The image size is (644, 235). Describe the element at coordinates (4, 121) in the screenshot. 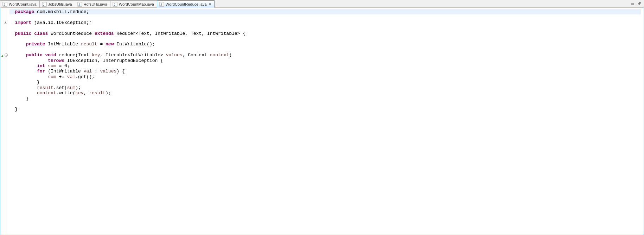

I see `editor-gutter: + ▴ -` at that location.